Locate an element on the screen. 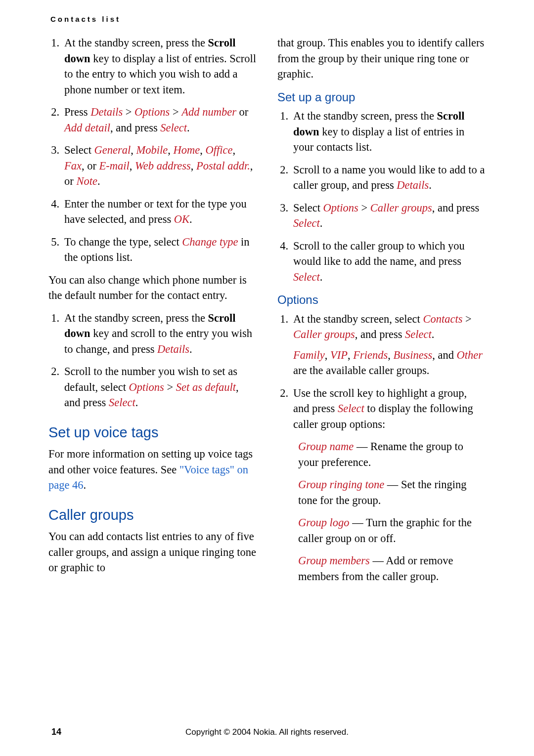 This screenshot has width=534, height=756. list-item: 1. At the standby screen, select Contact… is located at coordinates (382, 345).